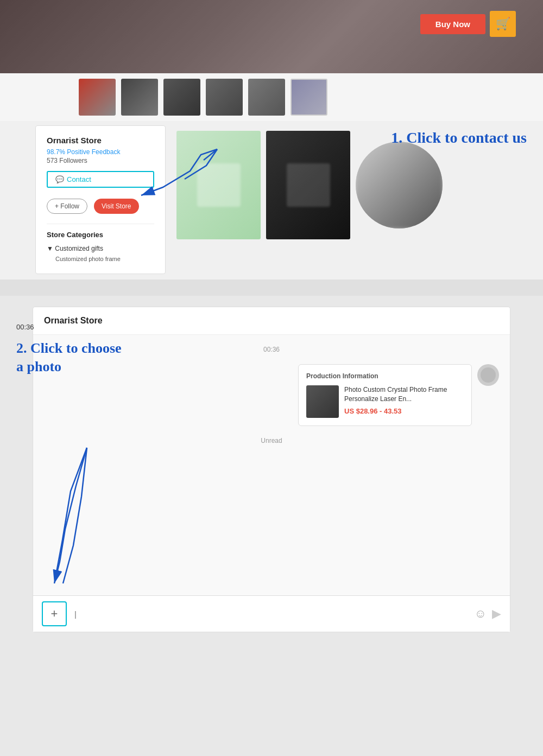 This screenshot has height=756, width=543. Describe the element at coordinates (100, 249) in the screenshot. I see `category-customized-gifts: ▼ Customized gifts` at that location.